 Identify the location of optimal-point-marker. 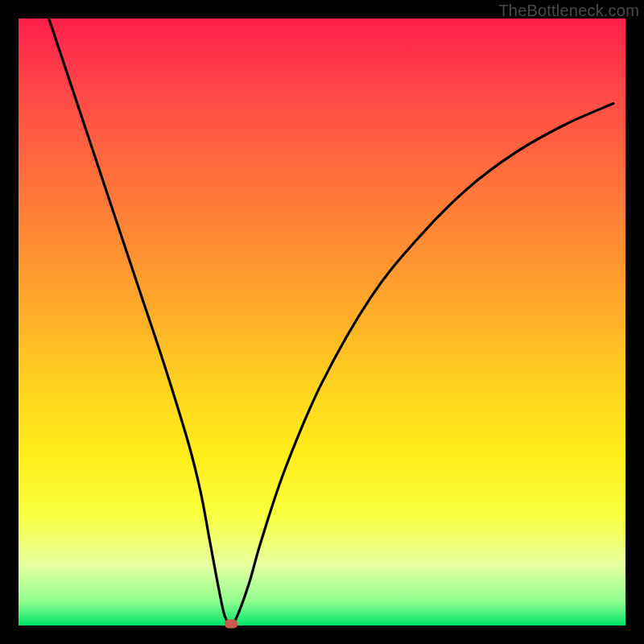
(231, 623).